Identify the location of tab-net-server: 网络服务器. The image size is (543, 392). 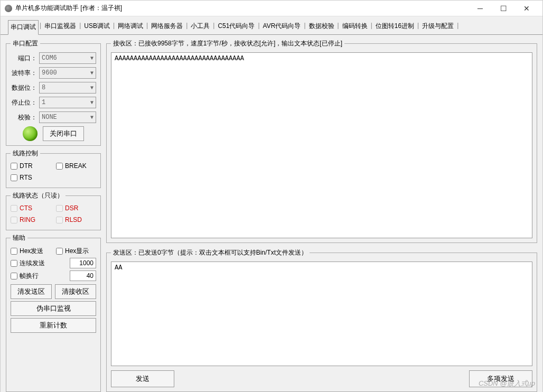
(167, 27).